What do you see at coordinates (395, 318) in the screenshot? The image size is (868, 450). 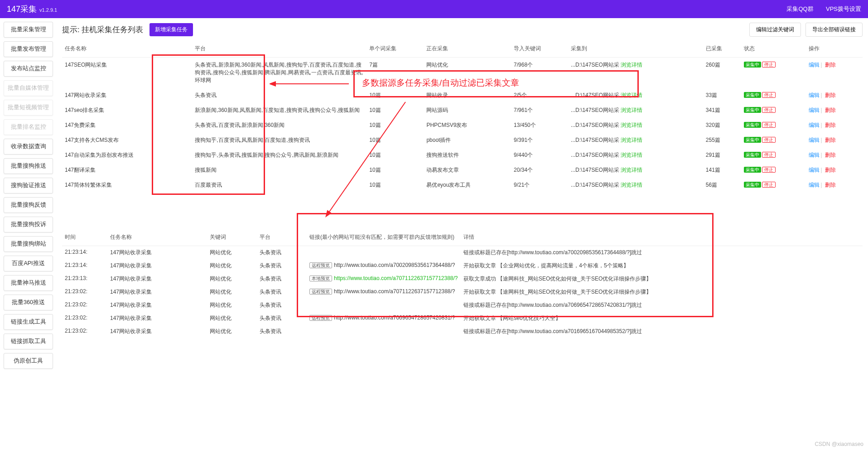 I see `log-url: http://www.toutiao.com/a7069654728657420…` at bounding box center [395, 318].